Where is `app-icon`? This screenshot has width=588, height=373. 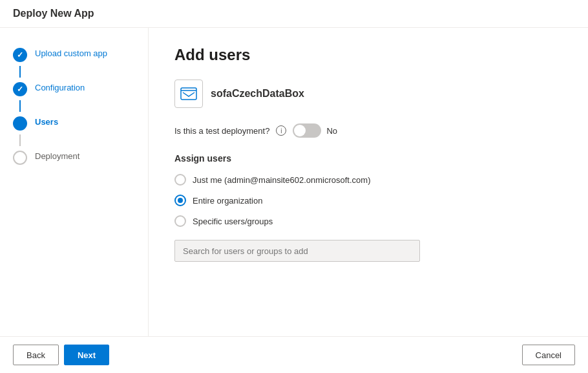
app-icon is located at coordinates (189, 94).